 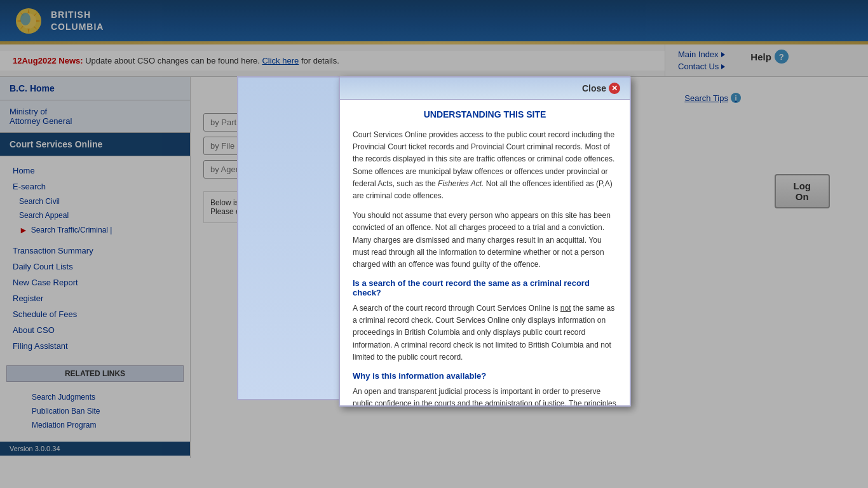 I want to click on modal-para-2: You should not assume that every person …, so click(x=485, y=240).